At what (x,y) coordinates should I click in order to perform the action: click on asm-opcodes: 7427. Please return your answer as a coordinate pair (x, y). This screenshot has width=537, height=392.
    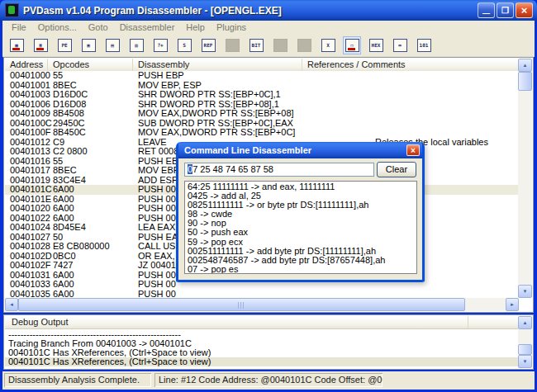
    Looking at the image, I should click on (96, 266).